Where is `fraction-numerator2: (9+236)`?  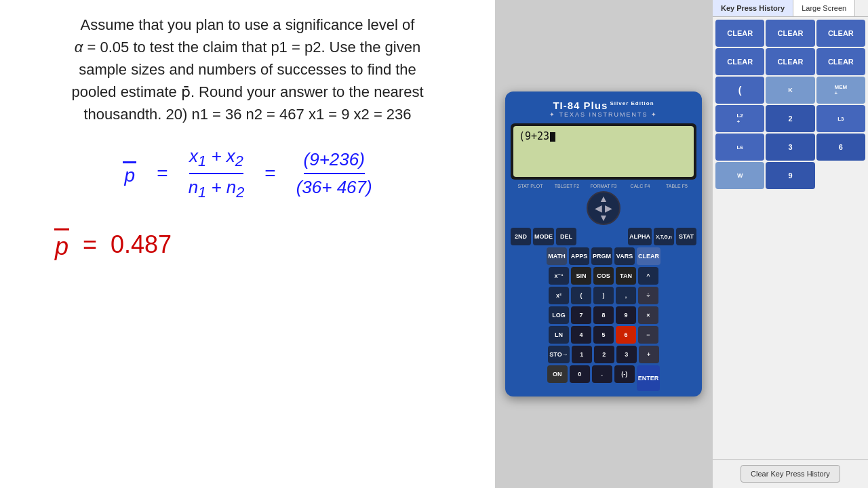
fraction-numerator2: (9+236) is located at coordinates (334, 161).